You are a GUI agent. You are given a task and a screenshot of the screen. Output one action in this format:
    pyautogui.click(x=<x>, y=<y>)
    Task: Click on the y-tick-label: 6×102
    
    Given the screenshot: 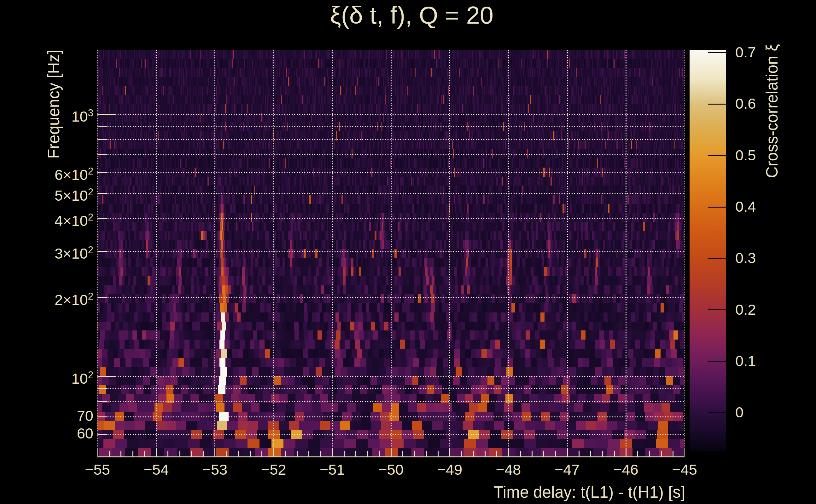 What is the action you would take?
    pyautogui.click(x=47, y=173)
    